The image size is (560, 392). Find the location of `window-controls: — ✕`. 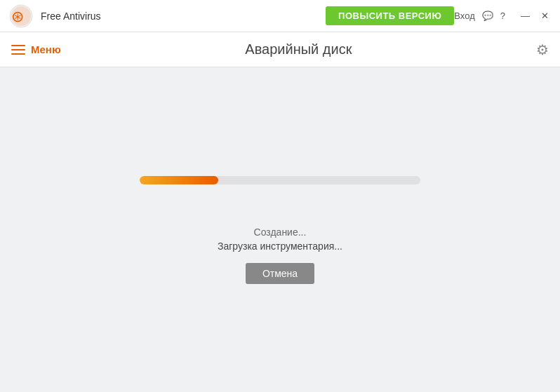

window-controls: — ✕ is located at coordinates (535, 15).